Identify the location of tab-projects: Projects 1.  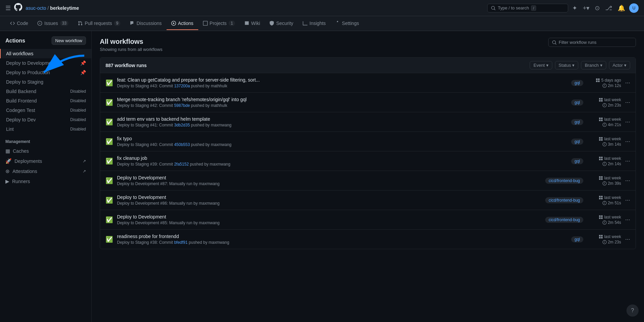
(219, 24).